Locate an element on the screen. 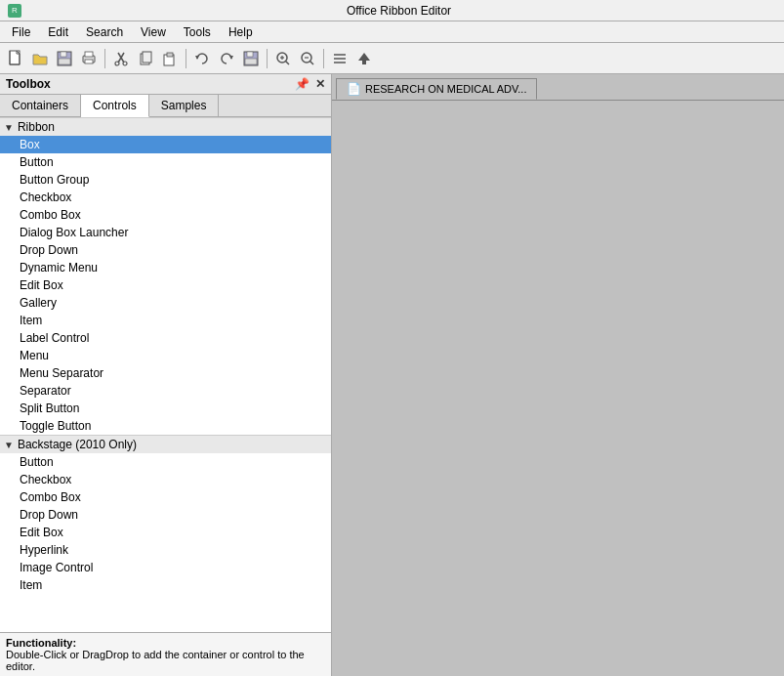 The image size is (784, 676). item-ribbon-combo-box: Combo Box is located at coordinates (166, 215).